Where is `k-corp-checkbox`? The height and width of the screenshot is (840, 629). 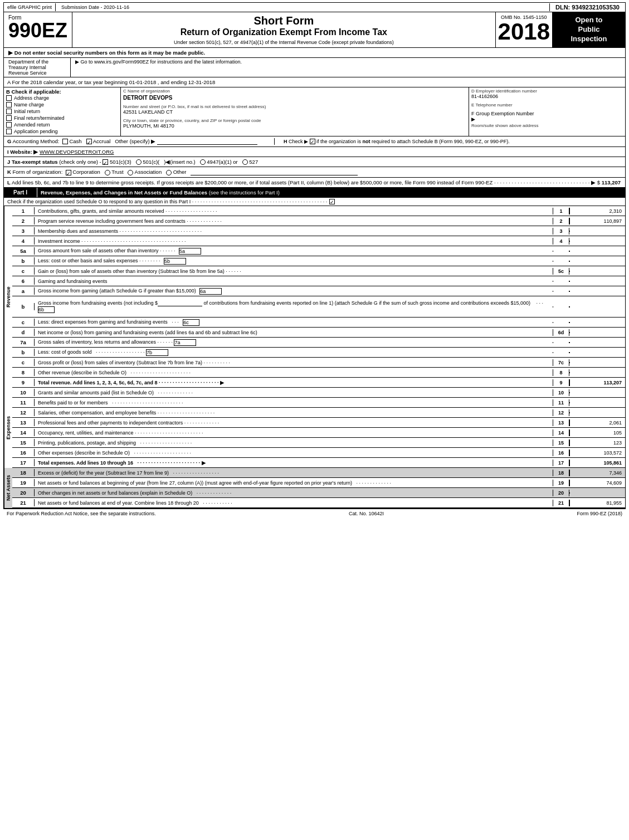
k-corp-checkbox is located at coordinates (69, 173).